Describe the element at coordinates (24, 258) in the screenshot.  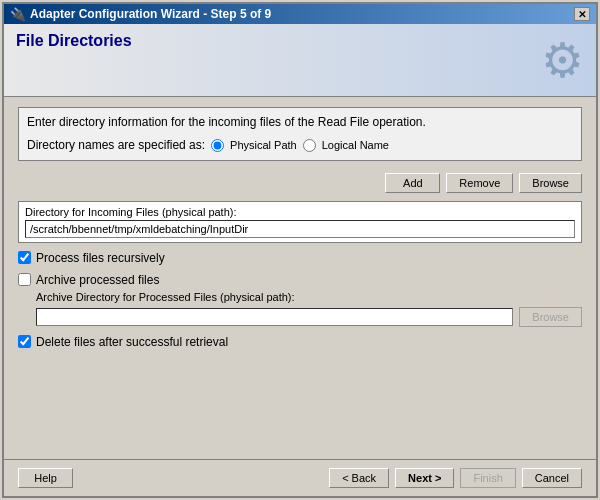
I see `process-recursive-checkbox` at that location.